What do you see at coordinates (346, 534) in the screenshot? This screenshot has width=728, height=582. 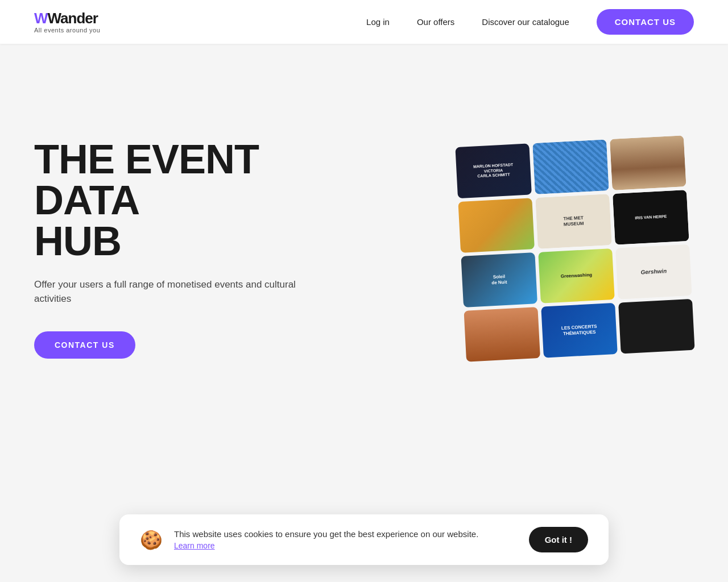 I see `cookie-message: This website uses cookies to ensure you …` at bounding box center [346, 534].